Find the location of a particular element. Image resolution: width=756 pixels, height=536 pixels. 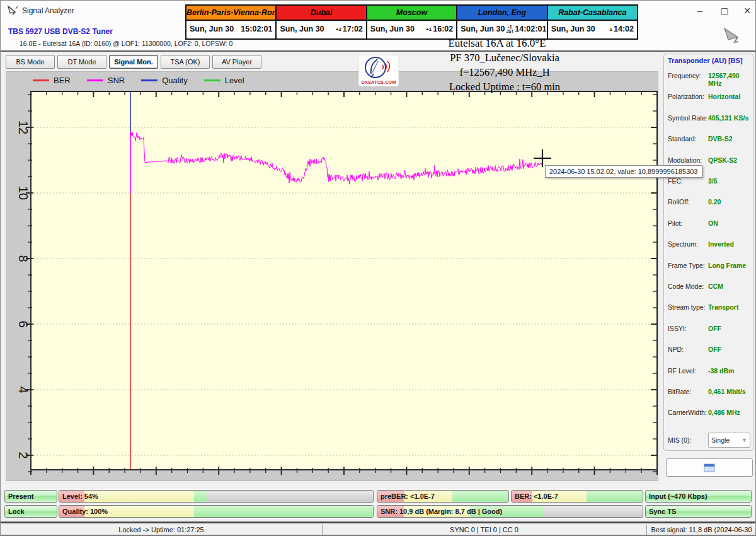

transponder-row: RF Level:-38 dBm is located at coordinates (709, 371).